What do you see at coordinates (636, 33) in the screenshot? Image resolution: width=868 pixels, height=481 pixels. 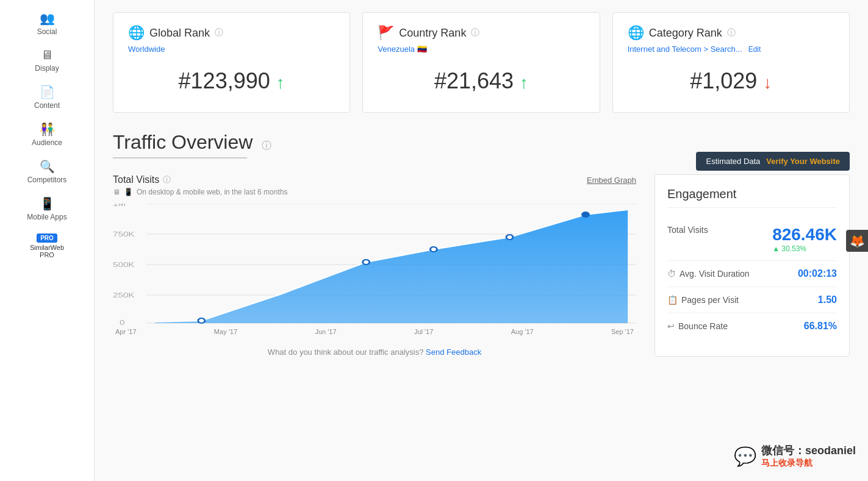 I see `category-icon: 🌐` at bounding box center [636, 33].